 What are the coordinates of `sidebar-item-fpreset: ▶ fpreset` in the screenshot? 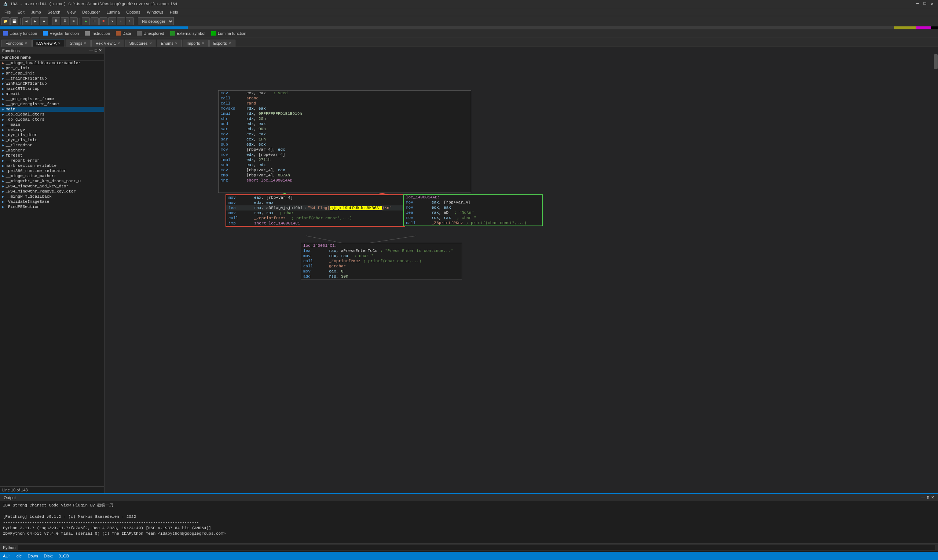 It's located at (52, 155).